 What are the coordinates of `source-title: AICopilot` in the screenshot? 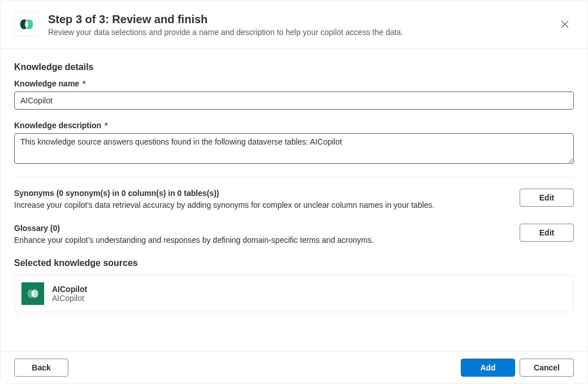 It's located at (309, 289).